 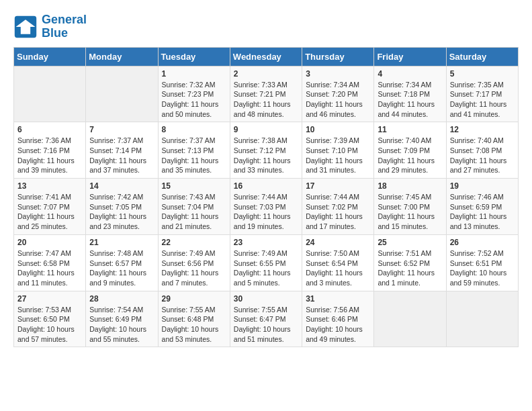 What do you see at coordinates (122, 156) in the screenshot?
I see `day-info: Sunrise: 7:37 AM Sunset: 7:14 PM Dayligh…` at bounding box center [122, 156].